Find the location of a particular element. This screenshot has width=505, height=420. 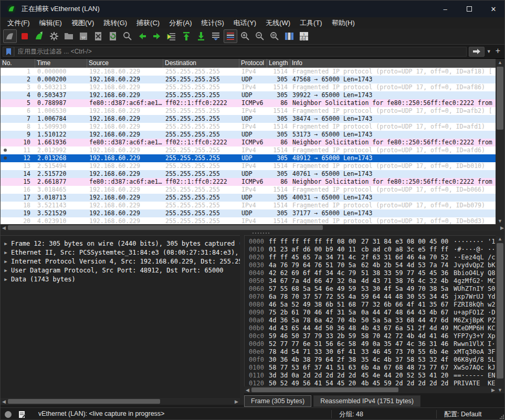

packet-row-12: 122.013268192.168.60.229255.255.255.255U… is located at coordinates (249, 159).